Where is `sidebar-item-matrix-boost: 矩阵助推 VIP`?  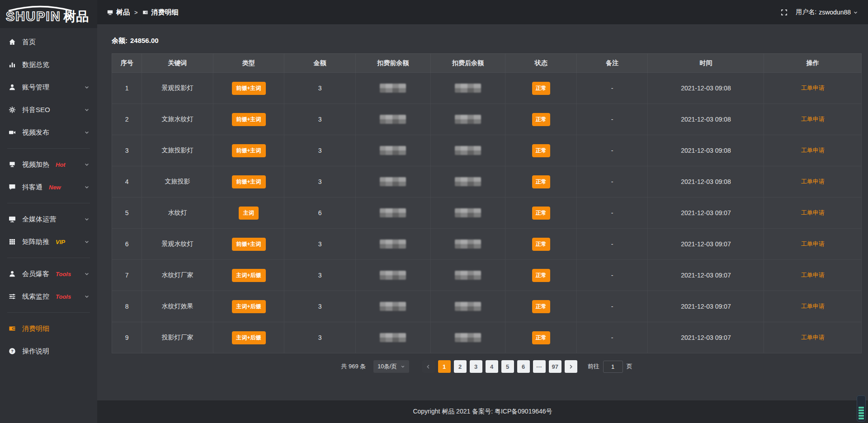
sidebar-item-matrix-boost: 矩阵助推 VIP is located at coordinates (49, 242).